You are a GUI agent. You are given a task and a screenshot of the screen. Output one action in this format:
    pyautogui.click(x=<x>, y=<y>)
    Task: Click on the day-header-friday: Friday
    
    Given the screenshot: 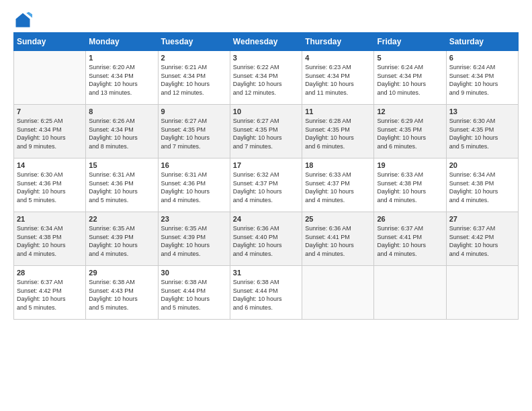 What is the action you would take?
    pyautogui.click(x=410, y=42)
    